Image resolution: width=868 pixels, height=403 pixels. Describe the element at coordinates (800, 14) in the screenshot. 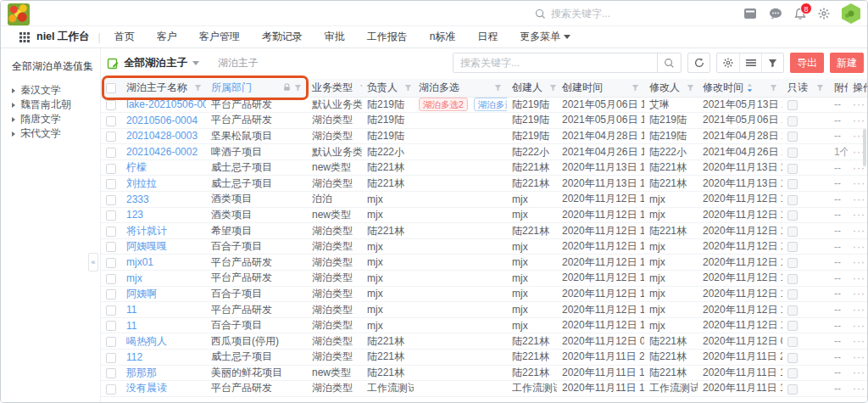

I see `notifications: 8` at that location.